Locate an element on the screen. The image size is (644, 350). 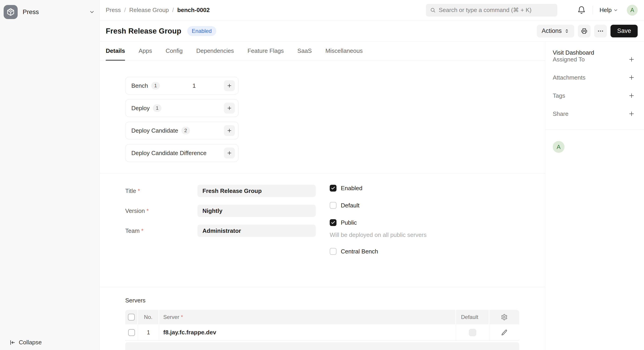
tags-section: Tags is located at coordinates (594, 96).